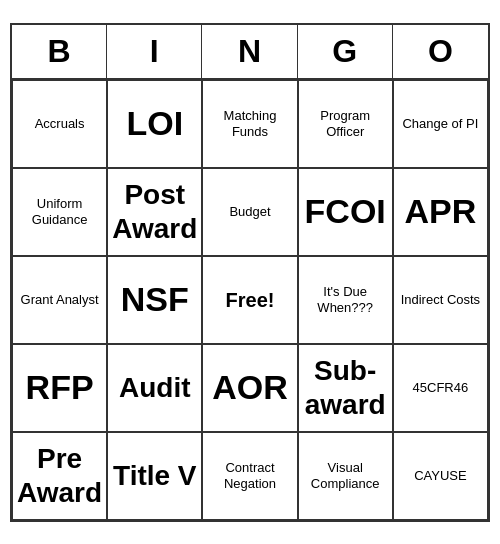  What do you see at coordinates (154, 52) in the screenshot?
I see `bingo-header-letter: I` at bounding box center [154, 52].